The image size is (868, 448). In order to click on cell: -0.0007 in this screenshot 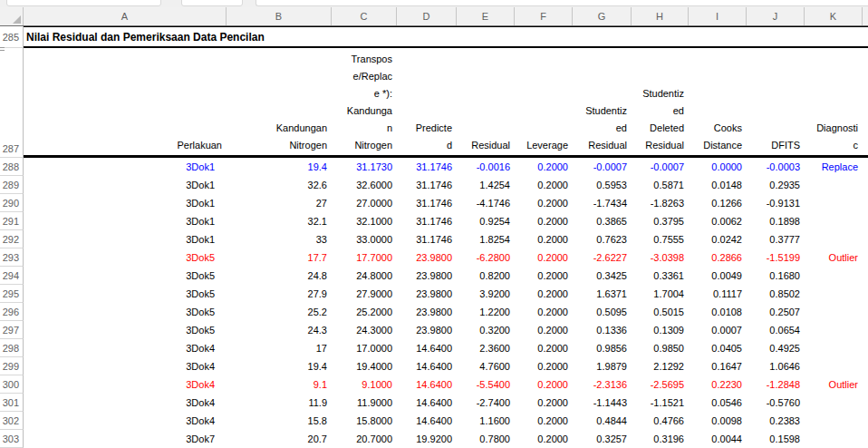, I will do `click(660, 167)`.